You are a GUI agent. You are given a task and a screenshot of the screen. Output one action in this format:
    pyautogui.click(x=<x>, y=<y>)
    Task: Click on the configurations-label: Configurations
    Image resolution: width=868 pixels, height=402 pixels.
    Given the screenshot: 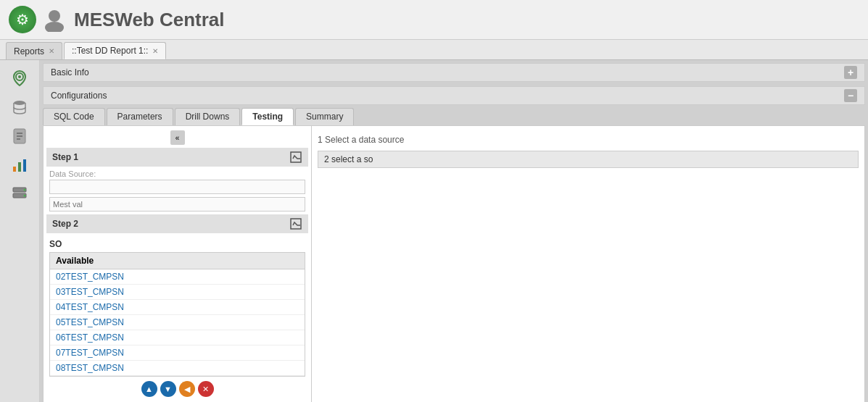 What is the action you would take?
    pyautogui.click(x=78, y=96)
    